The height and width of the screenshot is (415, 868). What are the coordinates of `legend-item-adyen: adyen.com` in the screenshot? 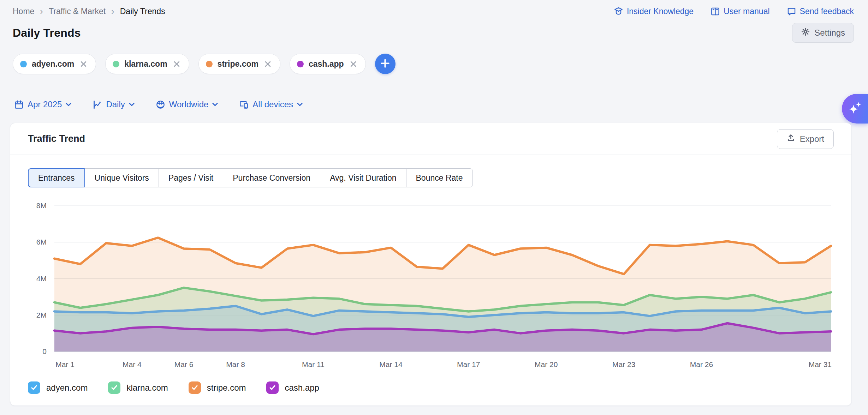 It's located at (58, 387).